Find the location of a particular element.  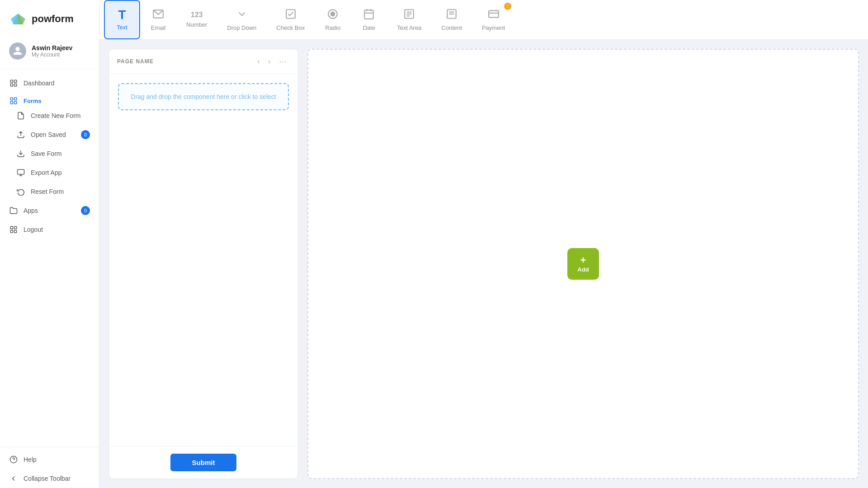

content-tool-label: Content is located at coordinates (452, 28).